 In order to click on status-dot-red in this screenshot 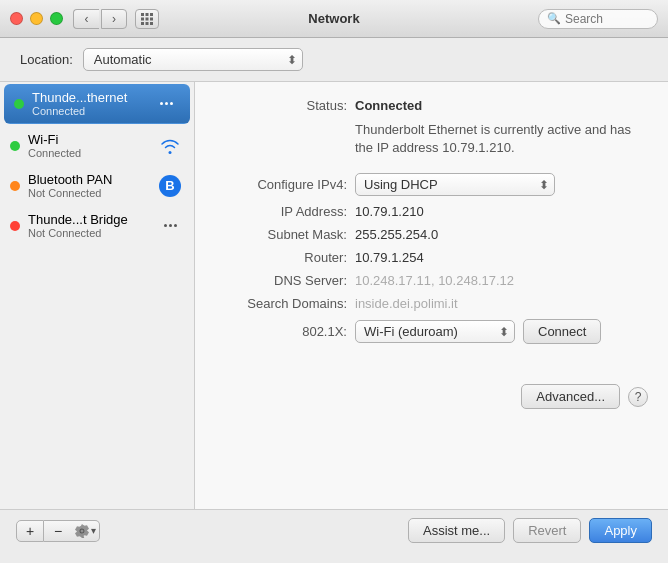, I will do `click(15, 226)`.